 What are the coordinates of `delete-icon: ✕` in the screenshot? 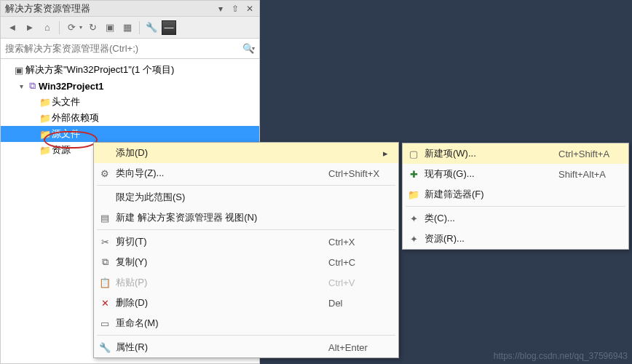 It's located at (105, 303).